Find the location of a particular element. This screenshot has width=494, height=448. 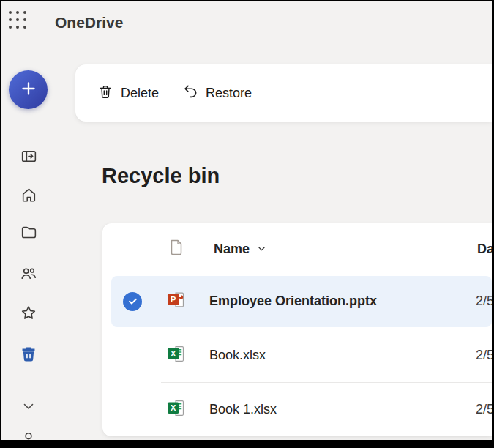

restore-undo-icon is located at coordinates (190, 93).